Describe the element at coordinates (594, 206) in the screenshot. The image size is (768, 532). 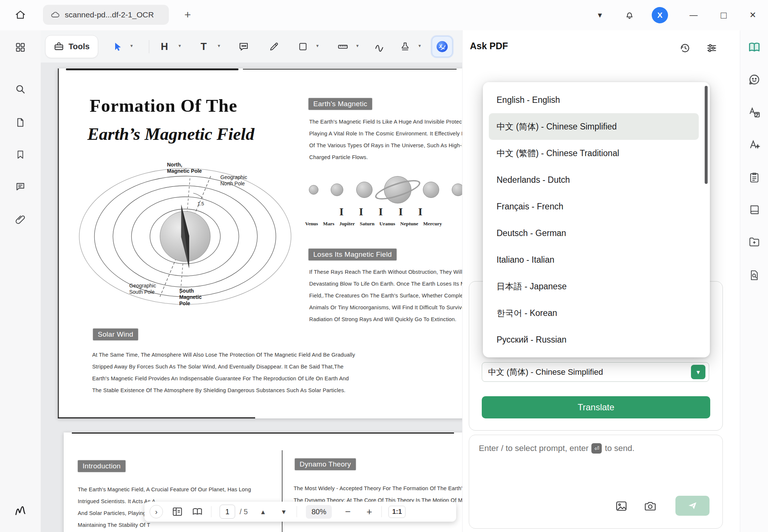
I see `language-option: Français - French` at that location.